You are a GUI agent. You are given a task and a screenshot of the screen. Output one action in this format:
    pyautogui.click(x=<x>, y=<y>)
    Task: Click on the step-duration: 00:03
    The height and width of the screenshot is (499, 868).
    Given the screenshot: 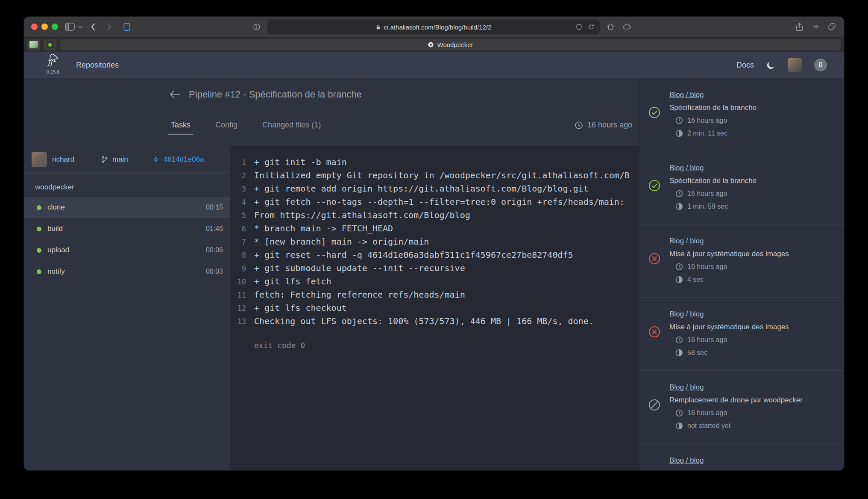 What is the action you would take?
    pyautogui.click(x=214, y=272)
    